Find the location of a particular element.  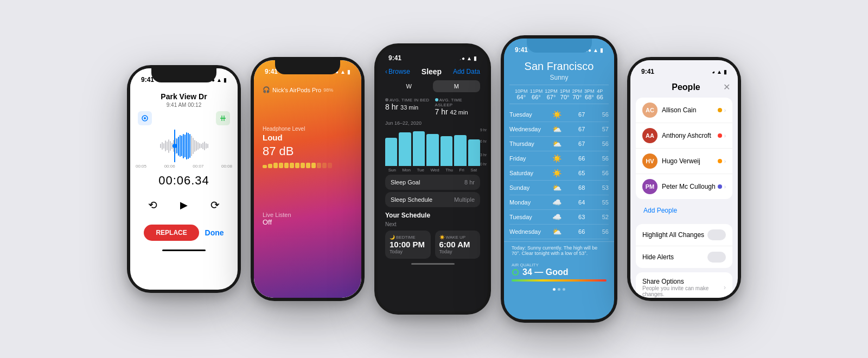

airpods-level-bars is located at coordinates (308, 165).